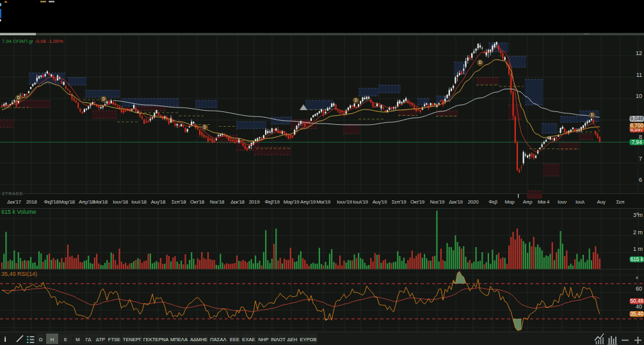  What do you see at coordinates (77, 339) in the screenshot?
I see `svg-text: Μ` at bounding box center [77, 339].